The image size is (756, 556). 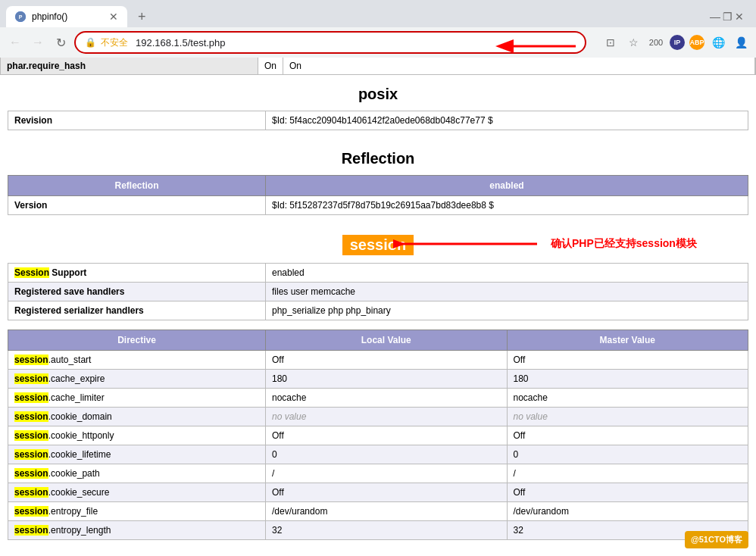 What do you see at coordinates (627, 512) in the screenshot?
I see `directive-entropy-file-master: /dev/urandom` at bounding box center [627, 512].